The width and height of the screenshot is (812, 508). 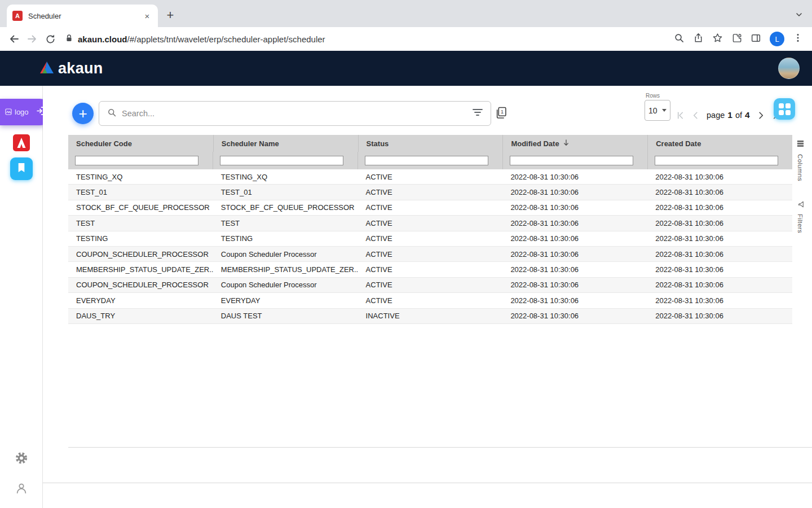 I want to click on rows-select: 10, so click(x=657, y=111).